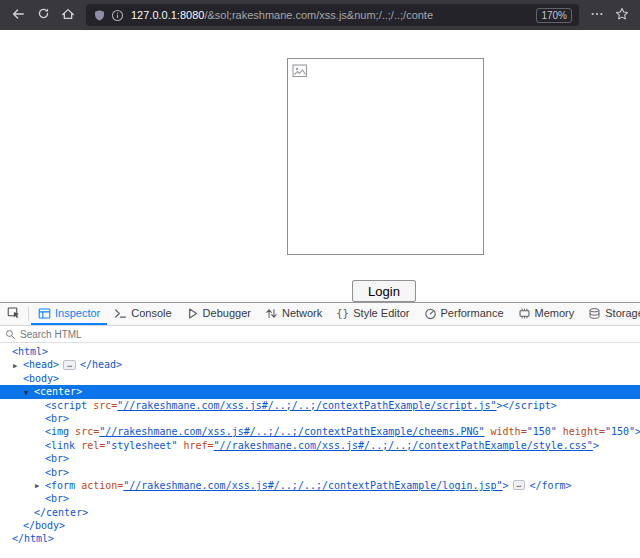 The image size is (640, 558). Describe the element at coordinates (142, 314) in the screenshot. I see `devtools-tab-console: Console` at that location.